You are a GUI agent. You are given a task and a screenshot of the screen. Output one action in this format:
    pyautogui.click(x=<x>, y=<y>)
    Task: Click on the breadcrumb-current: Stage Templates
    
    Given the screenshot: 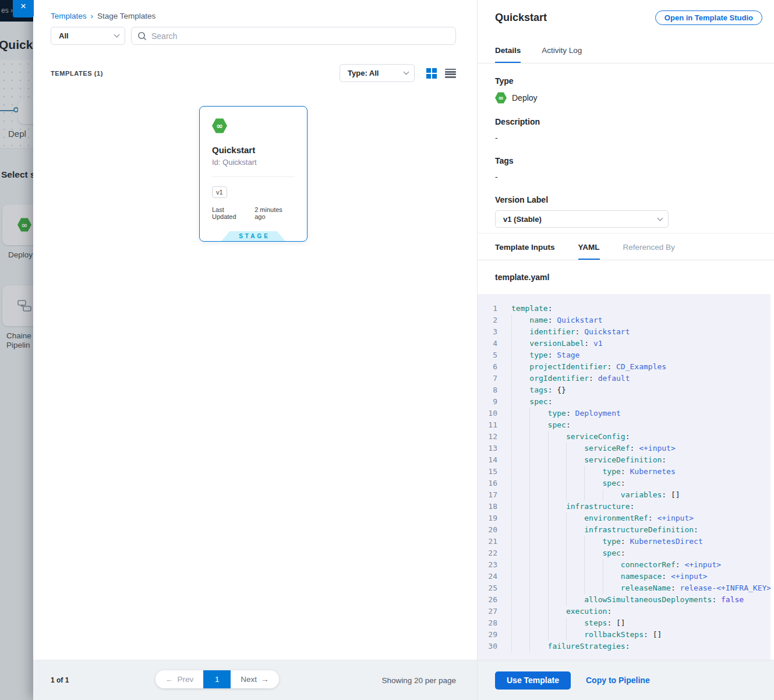 What is the action you would take?
    pyautogui.click(x=126, y=16)
    